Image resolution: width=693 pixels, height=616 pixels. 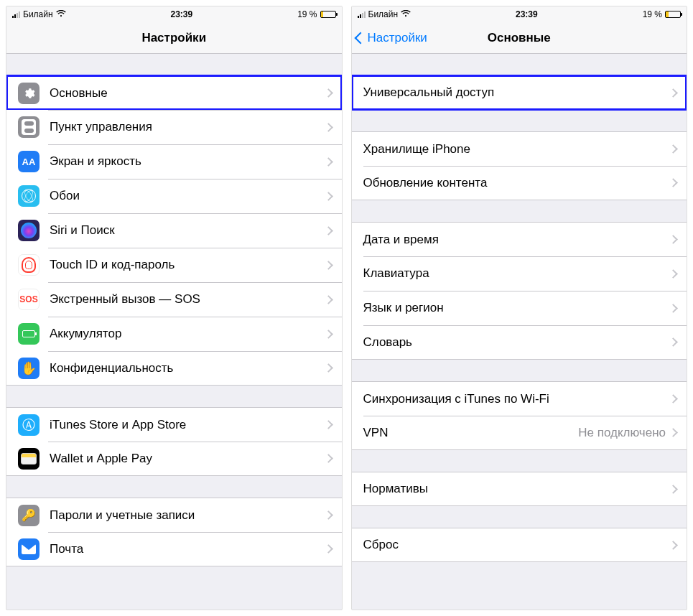 I want to click on row-dict: Словарь, so click(x=520, y=342).